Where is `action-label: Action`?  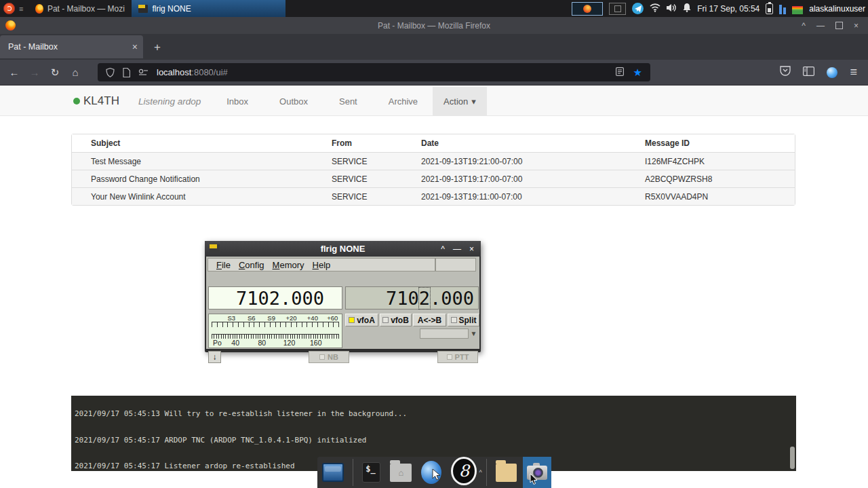
action-label: Action is located at coordinates (456, 102).